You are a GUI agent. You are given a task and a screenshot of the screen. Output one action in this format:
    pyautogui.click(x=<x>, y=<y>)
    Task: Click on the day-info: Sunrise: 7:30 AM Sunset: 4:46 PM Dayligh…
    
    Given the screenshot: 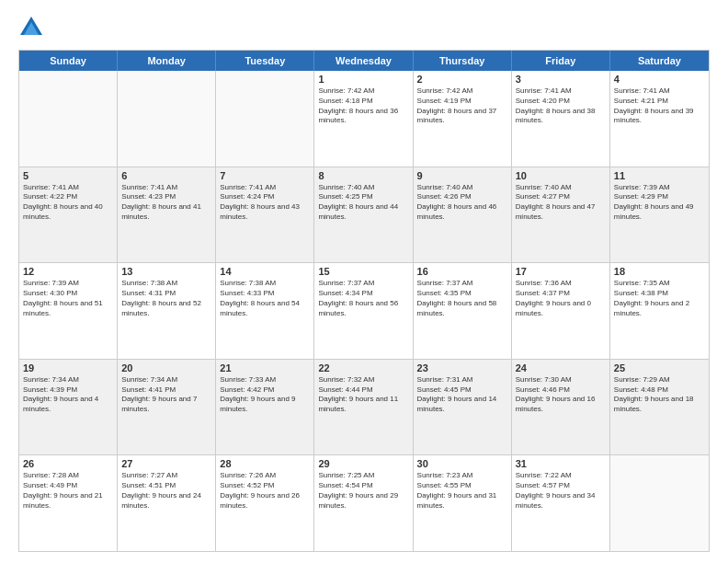 What is the action you would take?
    pyautogui.click(x=561, y=396)
    